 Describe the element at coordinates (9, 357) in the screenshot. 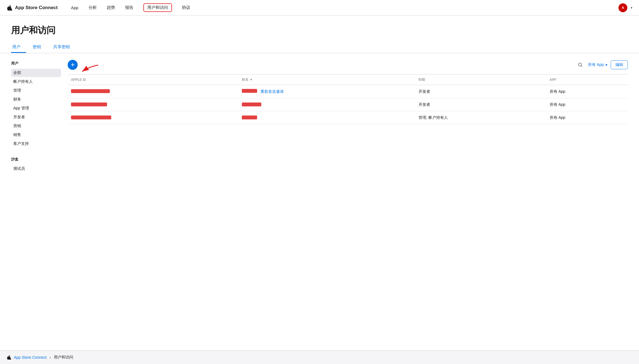

I see `footer-apple-icon` at that location.